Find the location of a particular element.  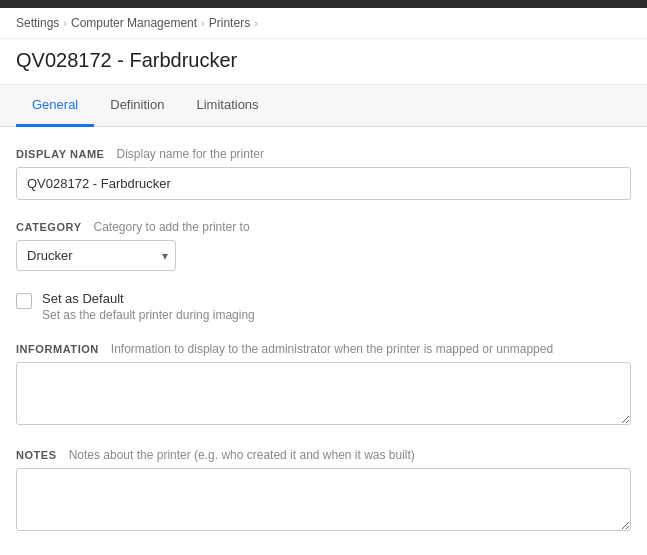

tab-limitations: Limitations is located at coordinates (227, 106).